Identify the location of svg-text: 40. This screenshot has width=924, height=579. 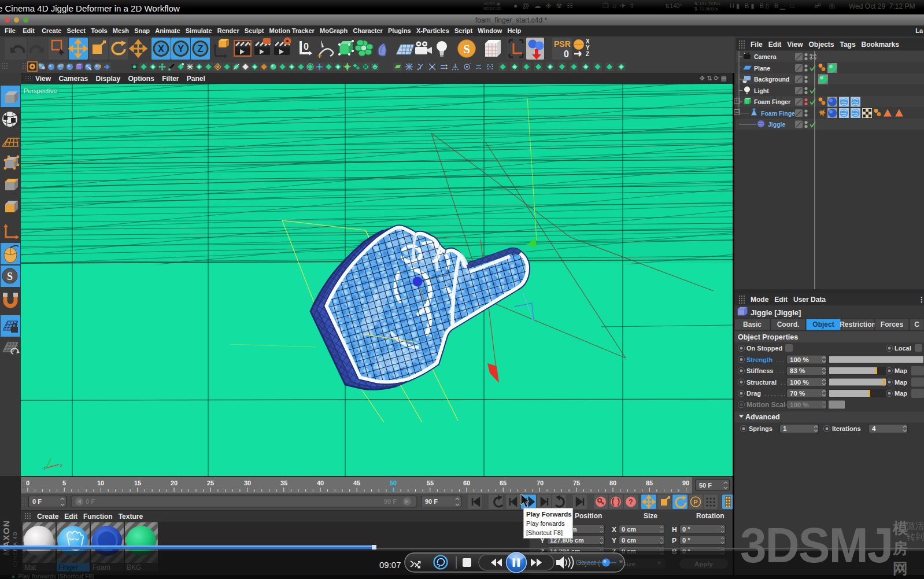
(320, 483).